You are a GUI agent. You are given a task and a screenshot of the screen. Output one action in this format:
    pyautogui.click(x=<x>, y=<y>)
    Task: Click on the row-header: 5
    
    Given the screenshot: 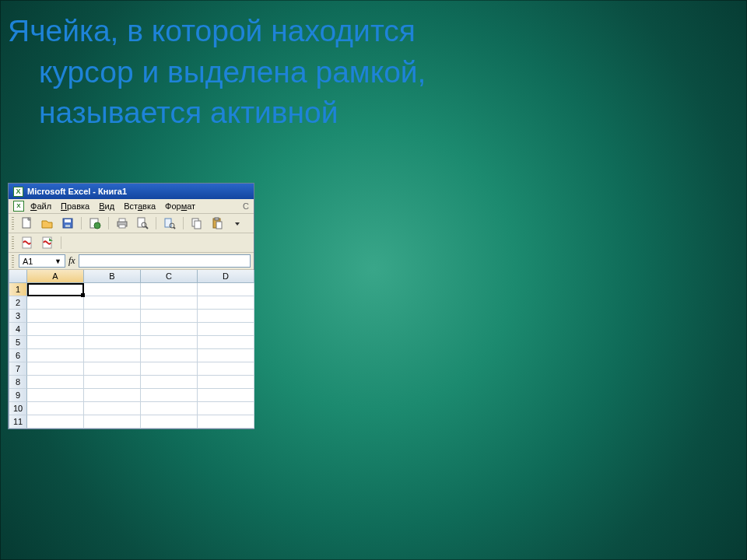 What is the action you would take?
    pyautogui.click(x=19, y=342)
    